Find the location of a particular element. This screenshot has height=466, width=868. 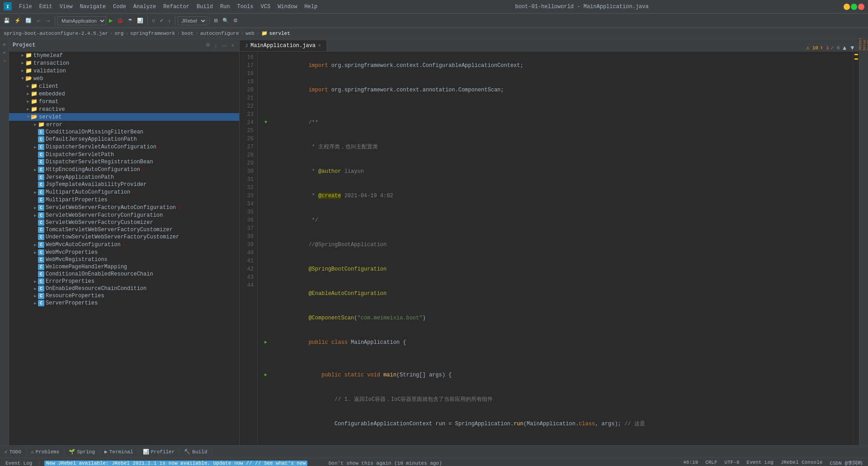

status-csdn: CSDN @李阿昀 is located at coordinates (846, 463).